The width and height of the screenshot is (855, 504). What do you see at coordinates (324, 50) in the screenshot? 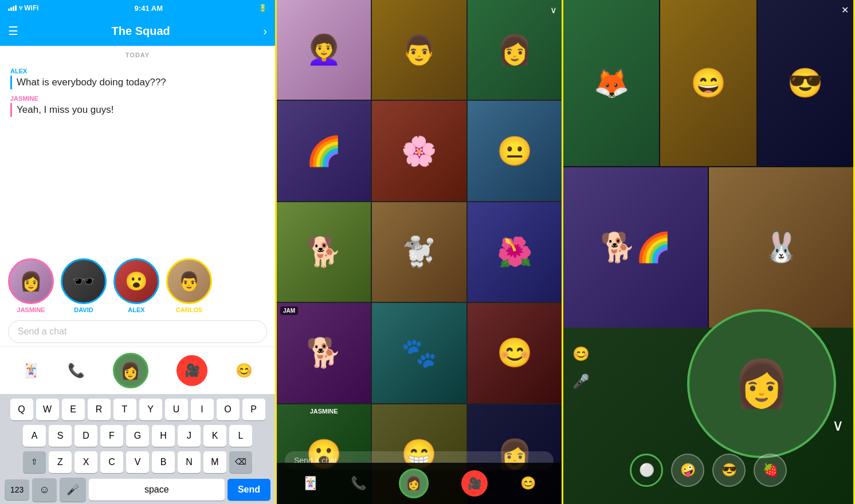
I see `grid-cell-1: 👩‍🦱` at bounding box center [324, 50].